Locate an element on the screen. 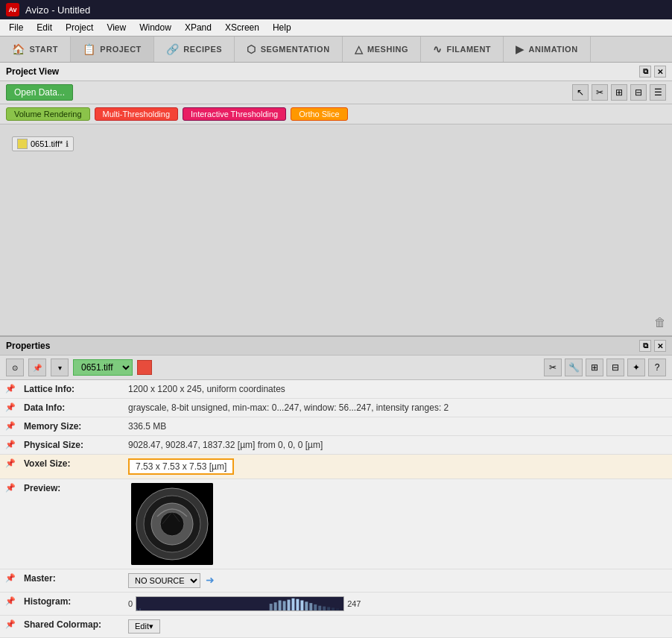  close-button: ✕ is located at coordinates (660, 72).